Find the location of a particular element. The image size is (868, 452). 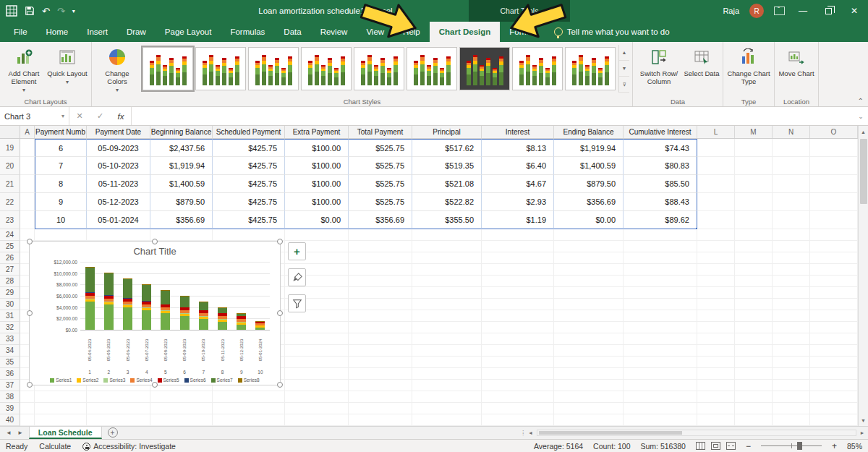

restore-button is located at coordinates (829, 12).